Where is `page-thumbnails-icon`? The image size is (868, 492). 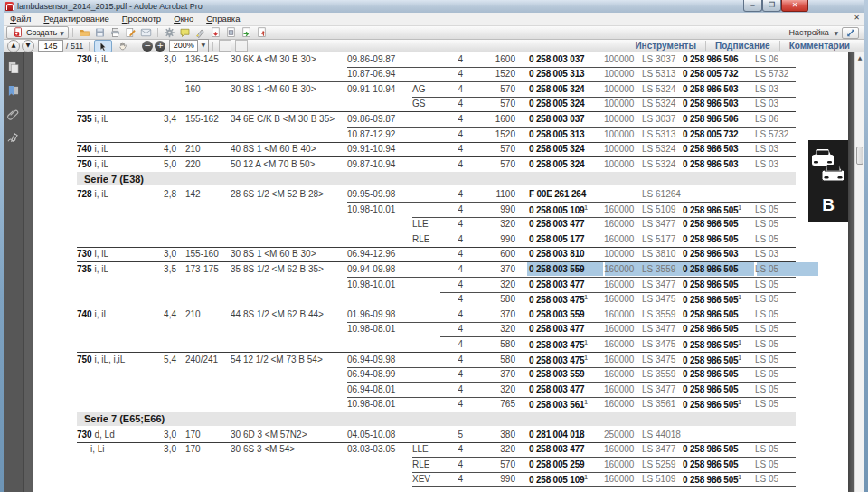 page-thumbnails-icon is located at coordinates (13, 67).